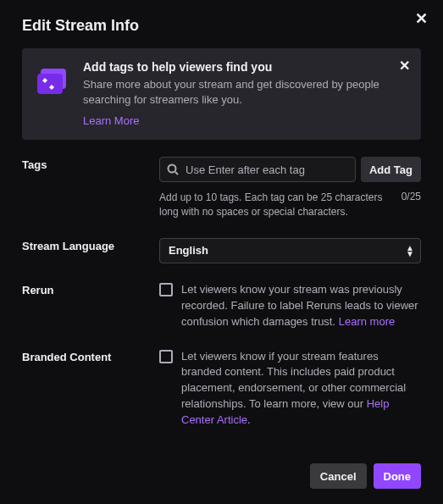  What do you see at coordinates (391, 169) in the screenshot?
I see `add-tag-button: Add Tag` at bounding box center [391, 169].